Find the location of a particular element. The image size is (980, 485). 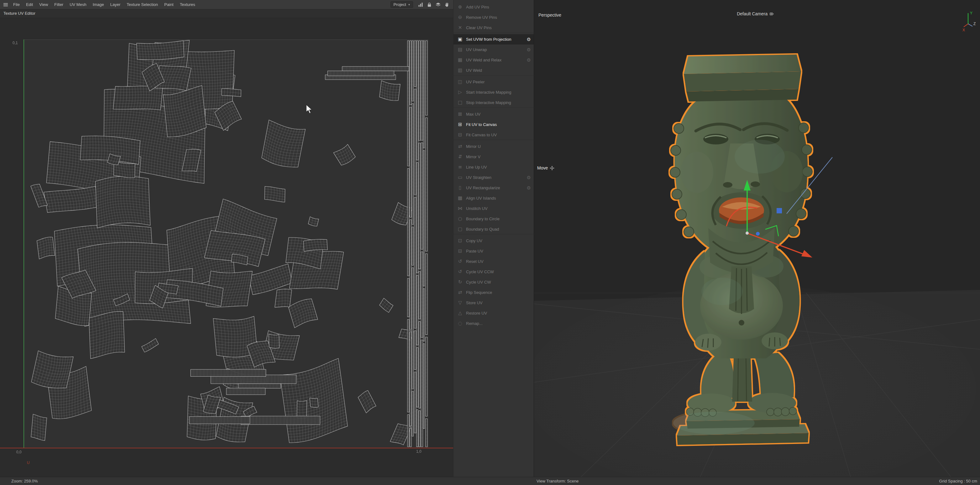

command-paste-uv: ⊟Paste UV is located at coordinates (494, 251).